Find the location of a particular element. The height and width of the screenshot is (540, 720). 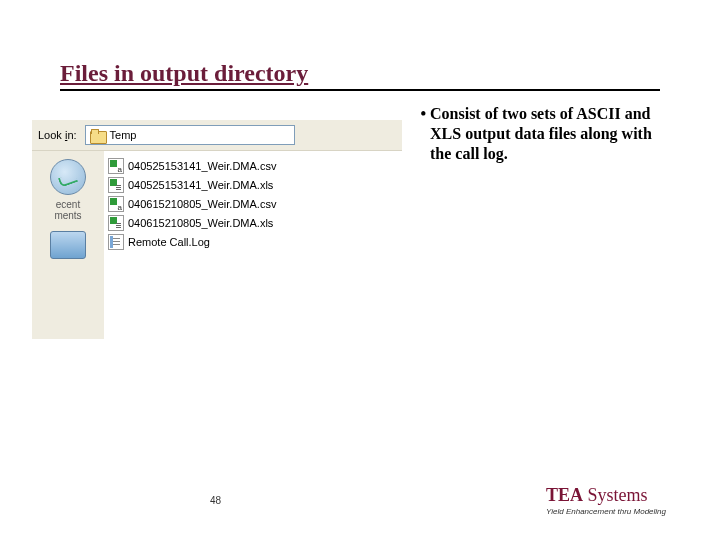

lookin-combobox: Temp is located at coordinates (190, 135).